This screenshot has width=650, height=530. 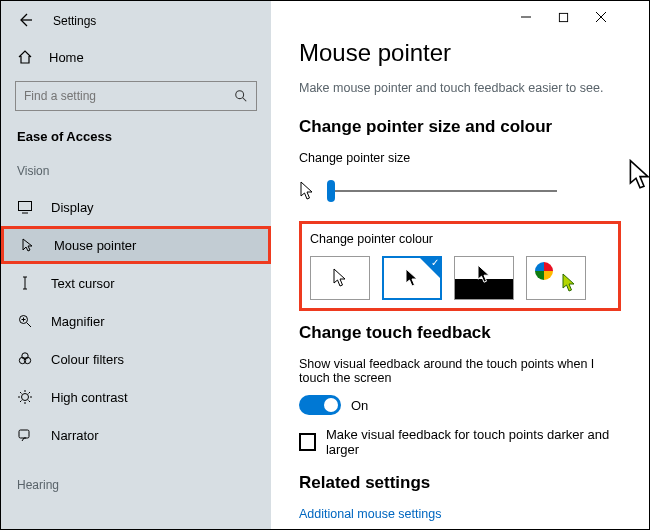 I want to click on category-title: Ease of Access, so click(x=136, y=138).